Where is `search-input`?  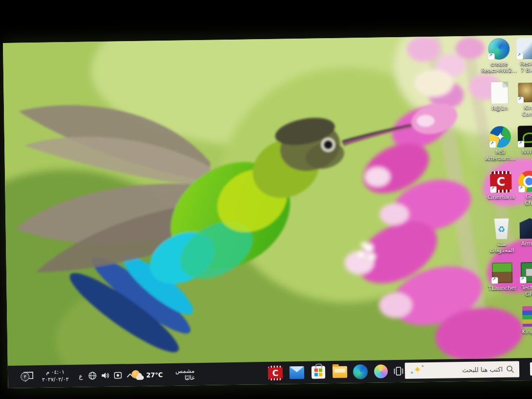
search-input is located at coordinates (462, 370).